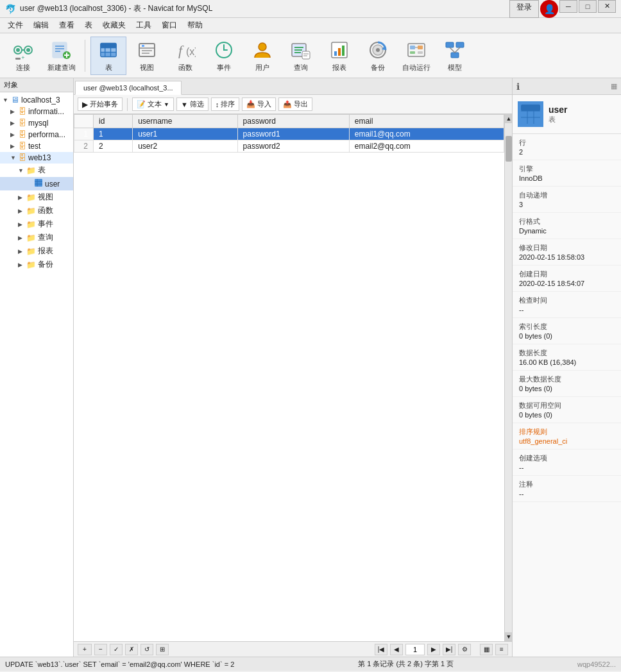 This screenshot has width=621, height=672. What do you see at coordinates (549, 9) in the screenshot?
I see `user-avatar: 👤` at bounding box center [549, 9].